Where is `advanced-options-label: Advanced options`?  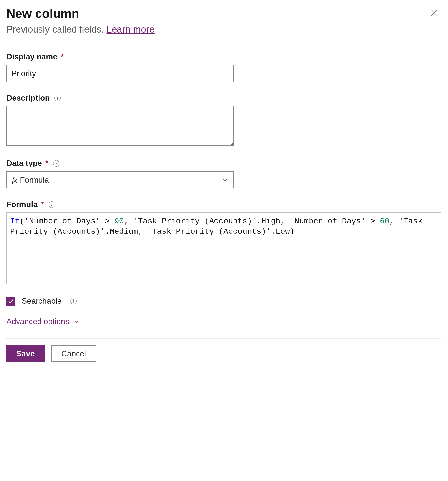
advanced-options-label: Advanced options is located at coordinates (38, 322).